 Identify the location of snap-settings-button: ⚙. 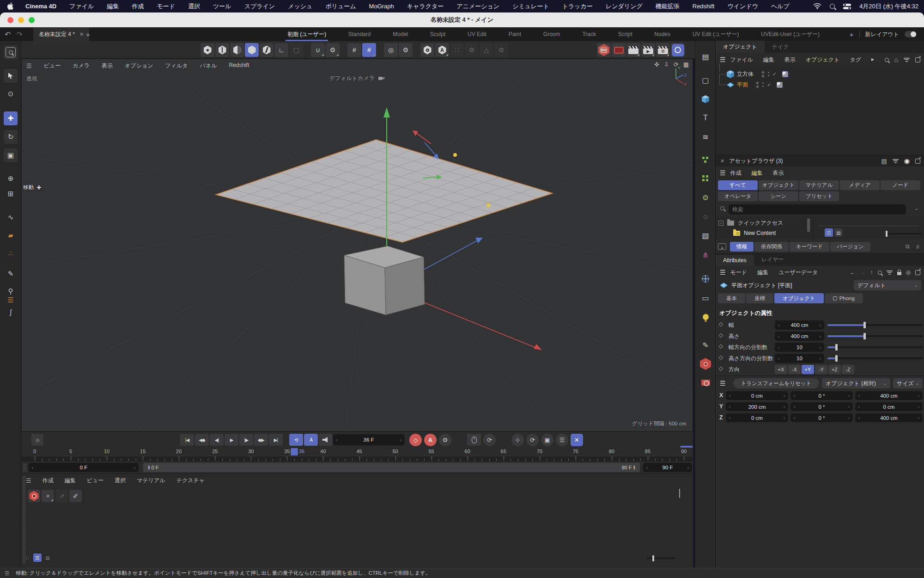
(333, 50).